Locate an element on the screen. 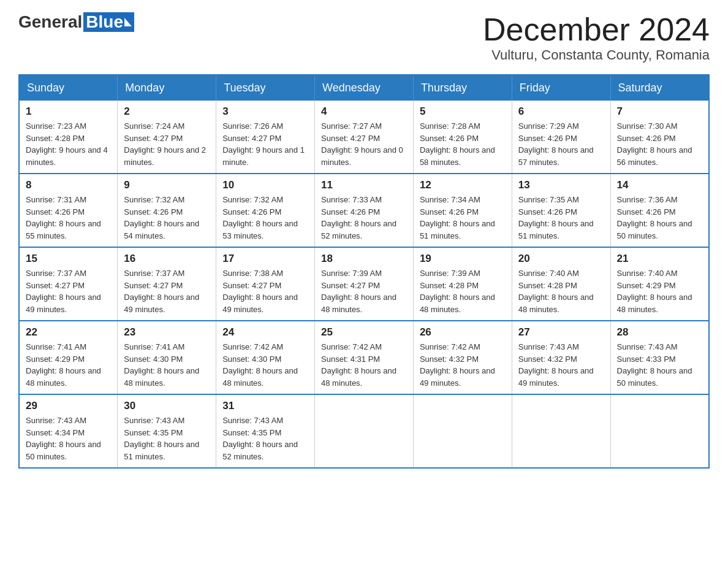  day-number: 27 is located at coordinates (561, 332).